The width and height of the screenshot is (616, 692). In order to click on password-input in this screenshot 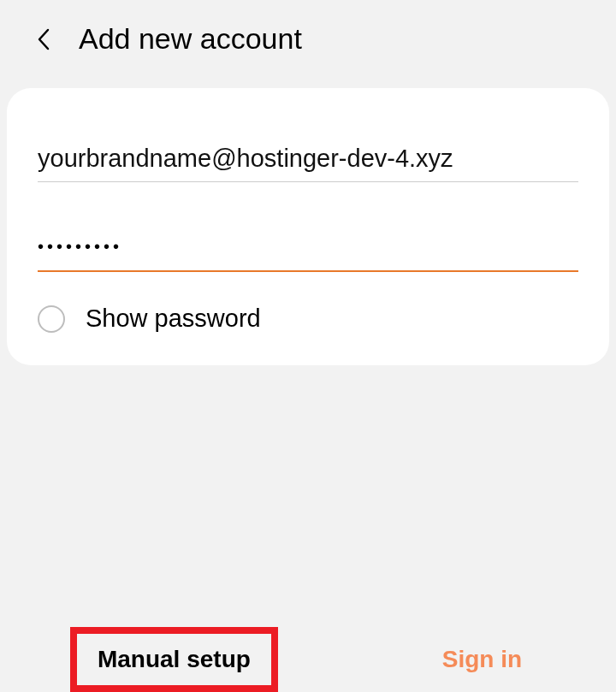, I will do `click(308, 251)`.